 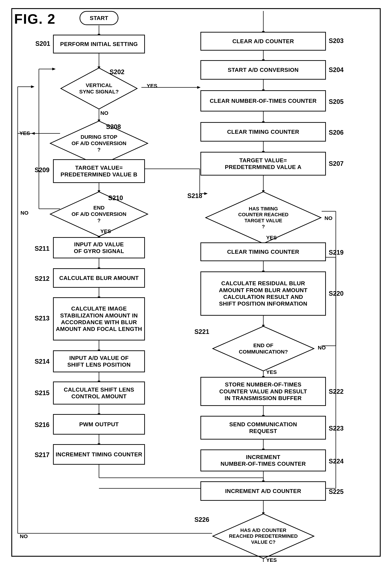 What do you see at coordinates (99, 214) in the screenshot?
I see `diamond-s210: END OF A/D CONVERSION ?` at bounding box center [99, 214].